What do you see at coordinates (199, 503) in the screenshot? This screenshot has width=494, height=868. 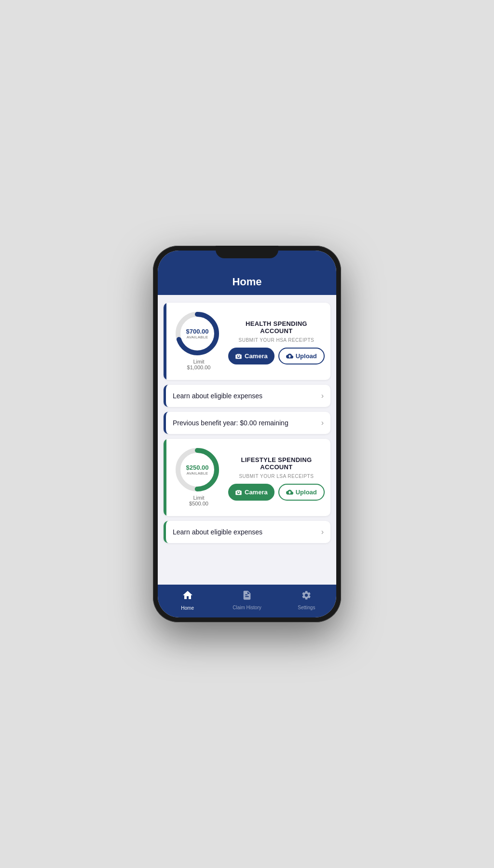 I see `lsa-limit: Limit $500.00` at bounding box center [199, 503].